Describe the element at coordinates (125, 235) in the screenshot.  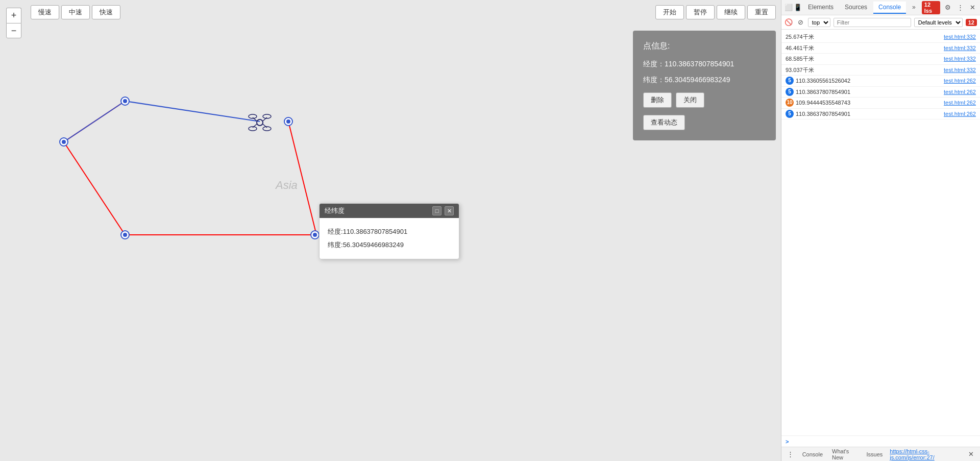
I see `marker-4-center` at that location.